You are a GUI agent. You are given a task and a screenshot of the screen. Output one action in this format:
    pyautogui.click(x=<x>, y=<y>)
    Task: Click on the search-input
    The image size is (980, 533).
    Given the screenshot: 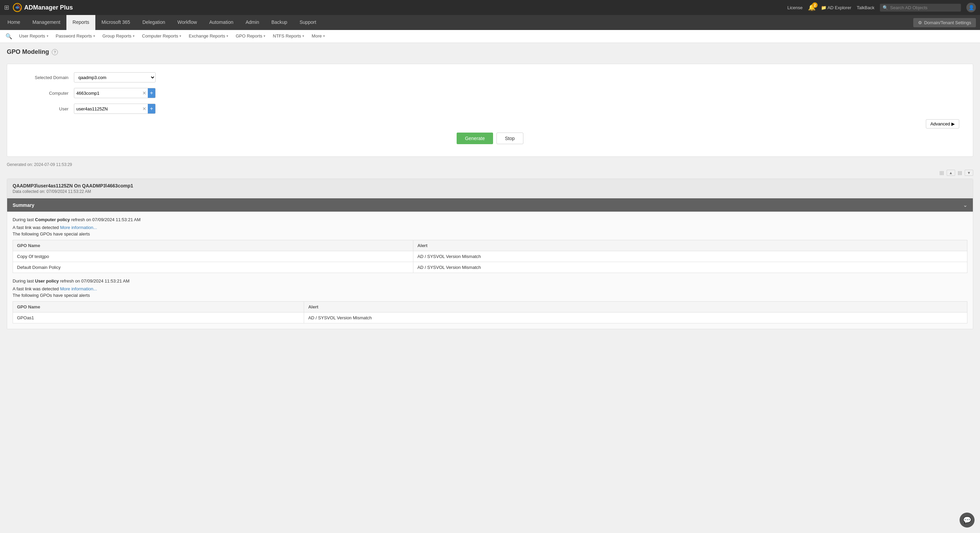 What is the action you would take?
    pyautogui.click(x=924, y=8)
    